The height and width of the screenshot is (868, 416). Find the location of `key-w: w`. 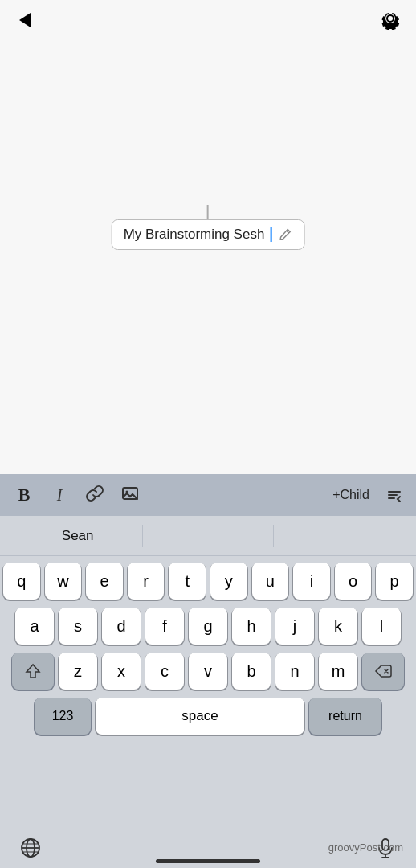

key-w: w is located at coordinates (63, 581).